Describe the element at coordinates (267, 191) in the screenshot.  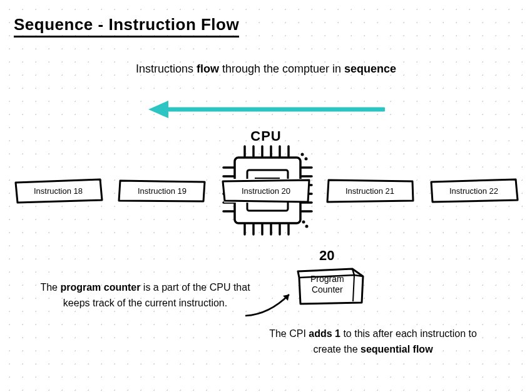
I see `instruction-box: Instruction 20` at that location.